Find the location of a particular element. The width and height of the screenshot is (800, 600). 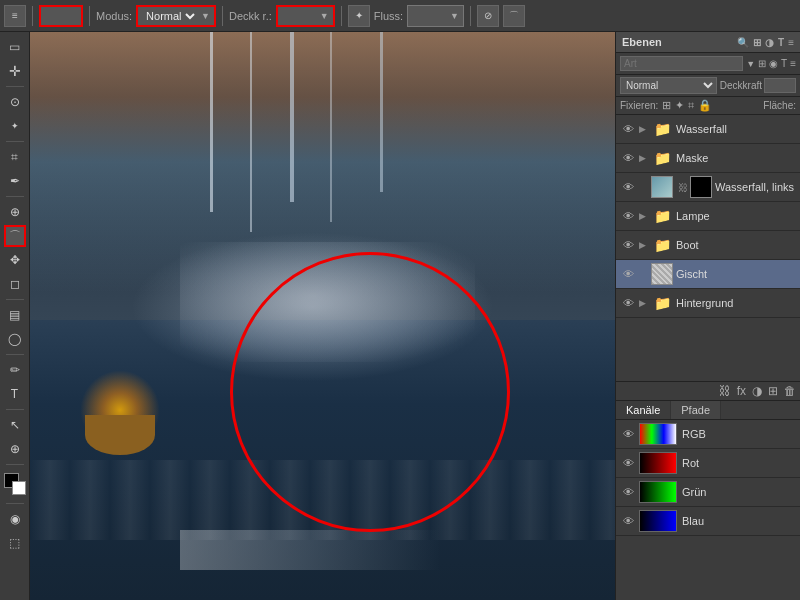

layer-type-icon: T is located at coordinates (784, 64).